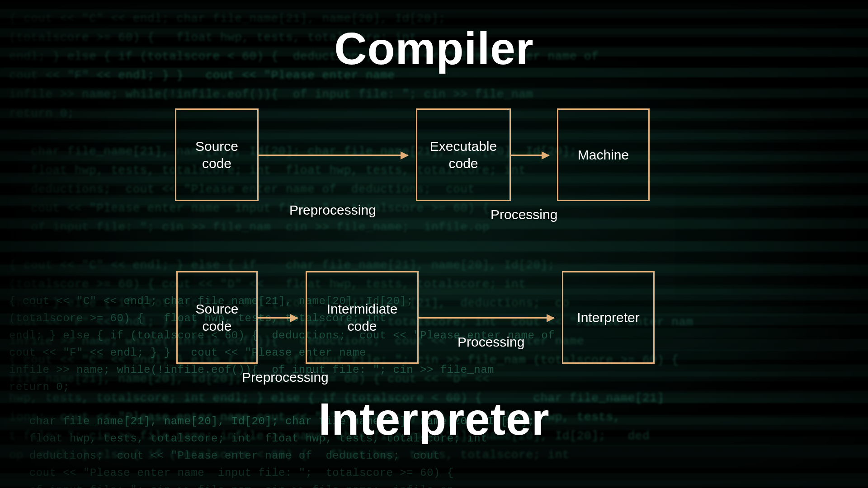 The width and height of the screenshot is (868, 488). Describe the element at coordinates (524, 215) in the screenshot. I see `compiler-label-processing: Processing` at that location.